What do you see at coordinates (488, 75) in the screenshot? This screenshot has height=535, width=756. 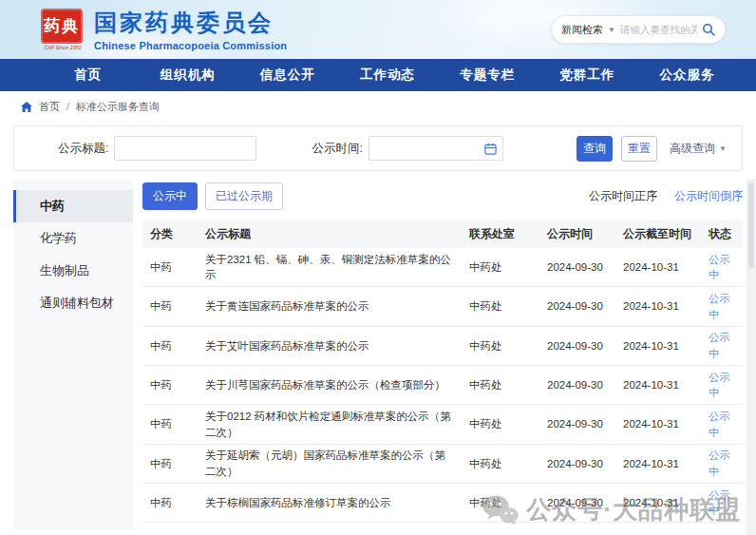 I see `nav-item: 专题专栏` at bounding box center [488, 75].